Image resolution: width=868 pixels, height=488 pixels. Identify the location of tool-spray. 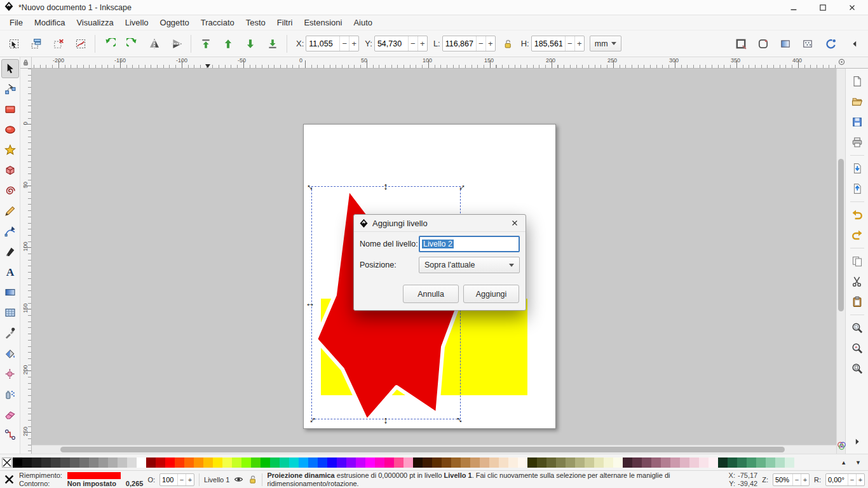
(10, 394).